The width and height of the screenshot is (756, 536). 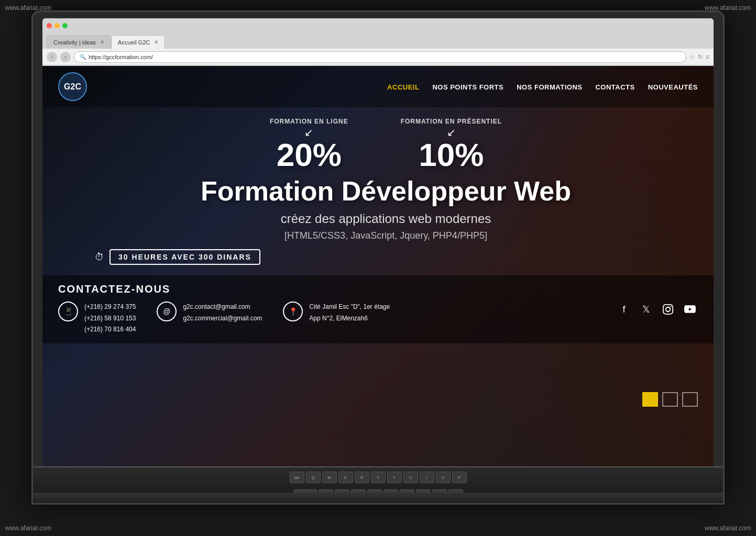 I want to click on contact-address: Cité Jamil Esc "D", 1er étage App N°2, E…, so click(x=349, y=313).